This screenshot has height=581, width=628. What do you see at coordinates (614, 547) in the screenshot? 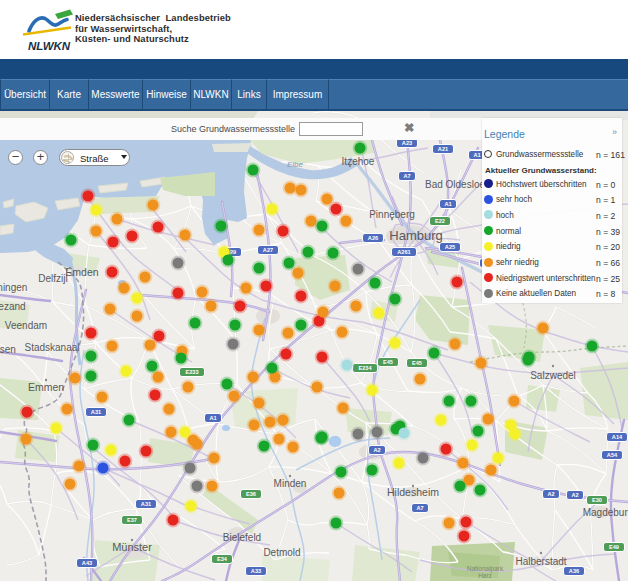
I see `svg-text: E49` at bounding box center [614, 547].